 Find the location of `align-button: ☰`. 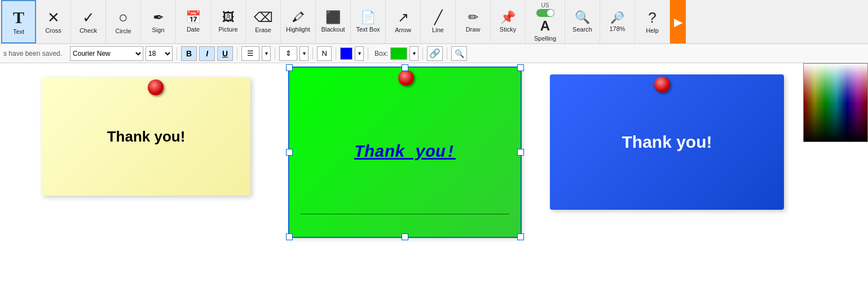

align-button: ☰ is located at coordinates (250, 54).